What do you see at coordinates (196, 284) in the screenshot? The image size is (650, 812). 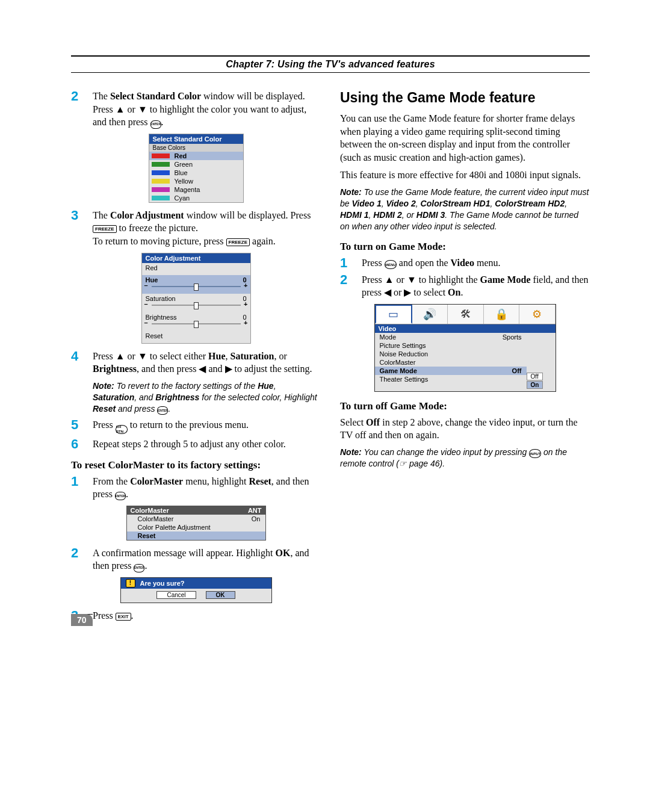 I see `adj-row-hue: Hue0 –+` at bounding box center [196, 284].